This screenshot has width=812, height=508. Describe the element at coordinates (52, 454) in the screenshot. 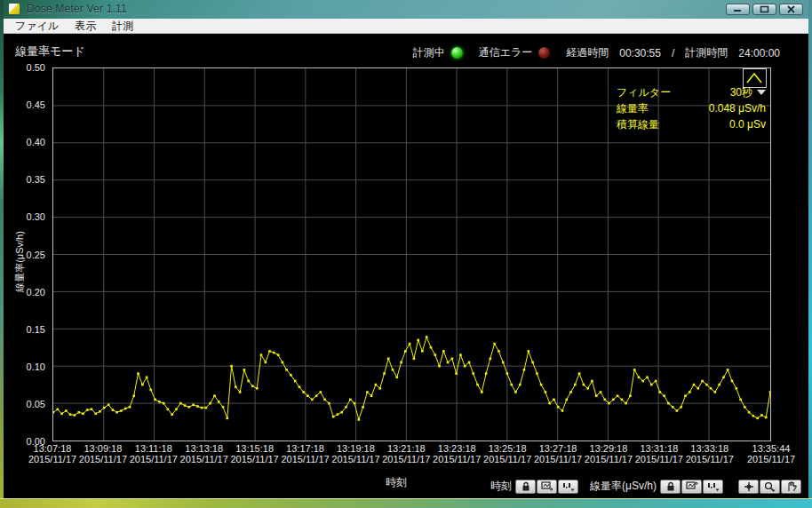

I see `x-tick-label: 13:07:182015/11/17` at that location.